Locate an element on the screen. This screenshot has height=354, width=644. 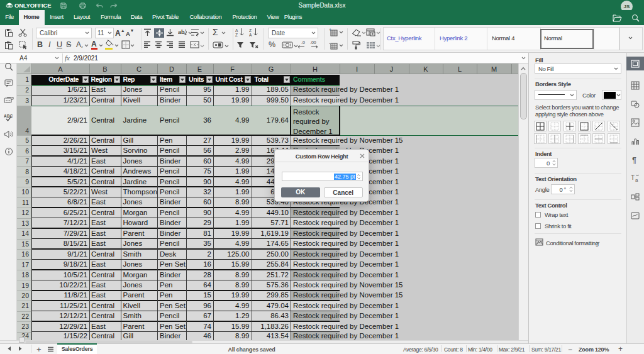
svg-text: .0 is located at coordinates (303, 43).